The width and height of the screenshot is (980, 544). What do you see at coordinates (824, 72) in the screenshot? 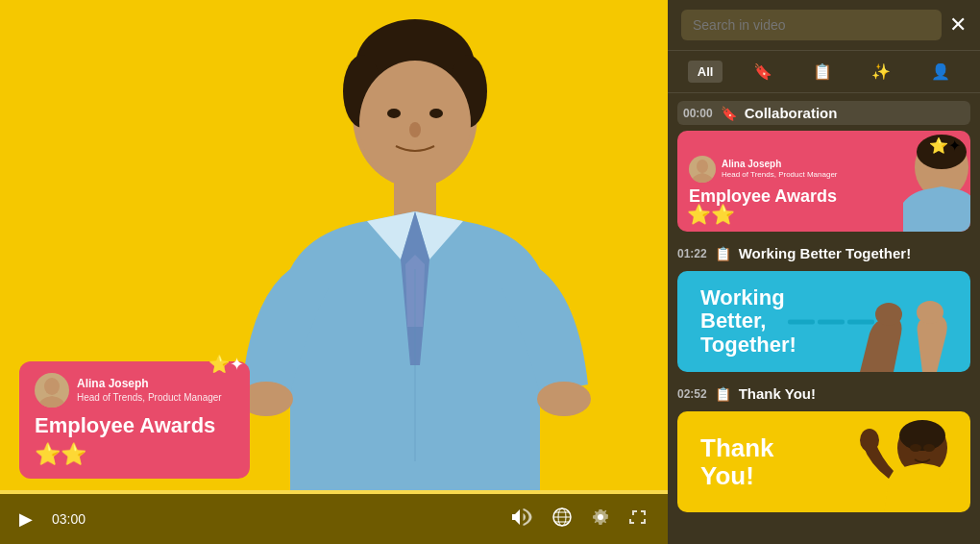
I see `tabs-row: All 🔖 📋 ✨ 👤` at bounding box center [824, 72].